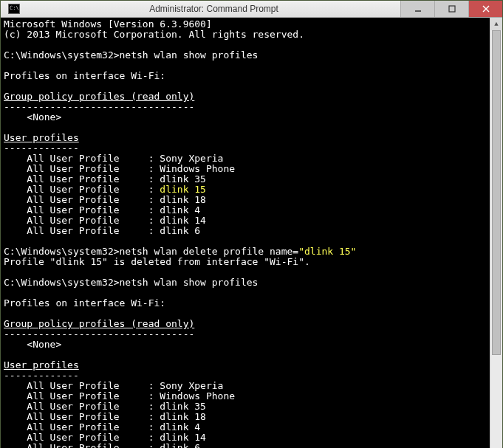 This screenshot has width=503, height=448. I want to click on window-controls, so click(451, 9).